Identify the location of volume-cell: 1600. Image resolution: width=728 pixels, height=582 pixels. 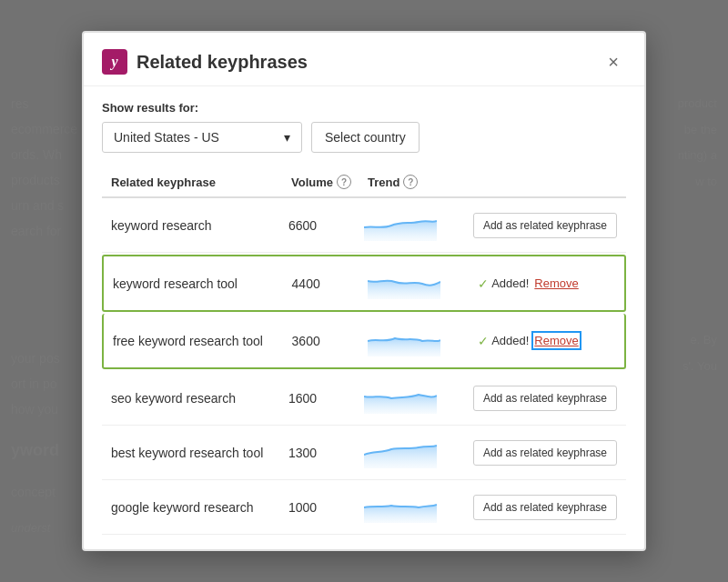
(322, 398).